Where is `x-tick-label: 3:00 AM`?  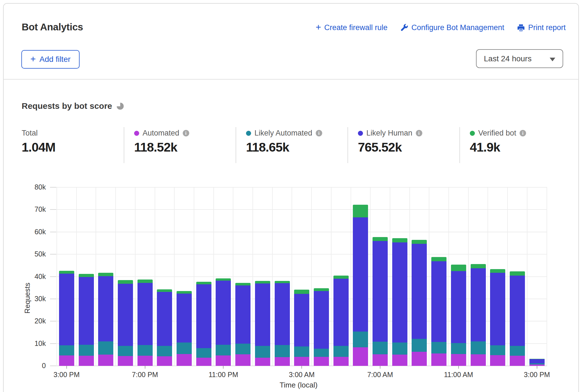
x-tick-label: 3:00 AM is located at coordinates (302, 375).